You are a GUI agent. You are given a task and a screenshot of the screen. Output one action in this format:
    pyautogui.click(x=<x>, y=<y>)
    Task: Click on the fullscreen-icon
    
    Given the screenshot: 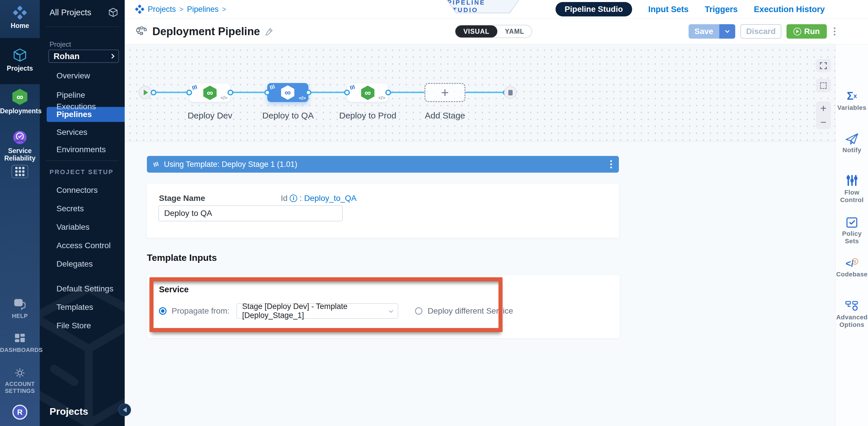 What is the action you would take?
    pyautogui.click(x=824, y=66)
    